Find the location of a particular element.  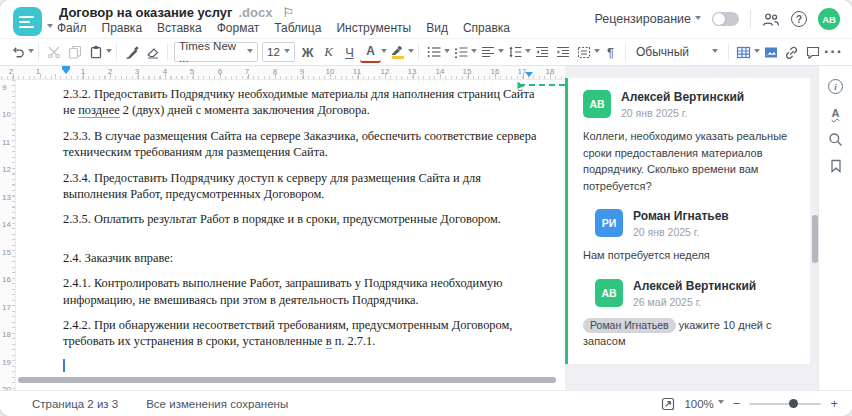

help-button: ? is located at coordinates (799, 19).